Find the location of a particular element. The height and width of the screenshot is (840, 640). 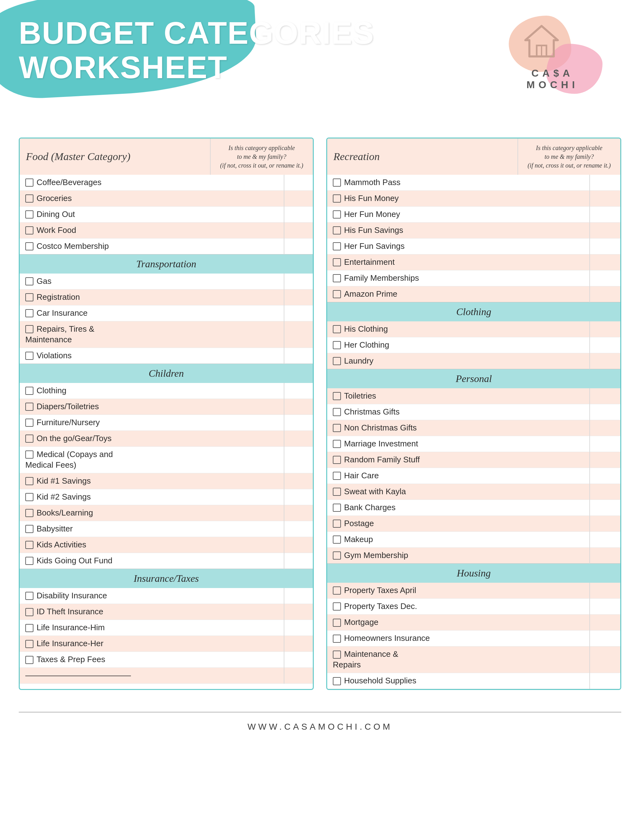

item-cell: Life Insurance-Him is located at coordinates (152, 628).